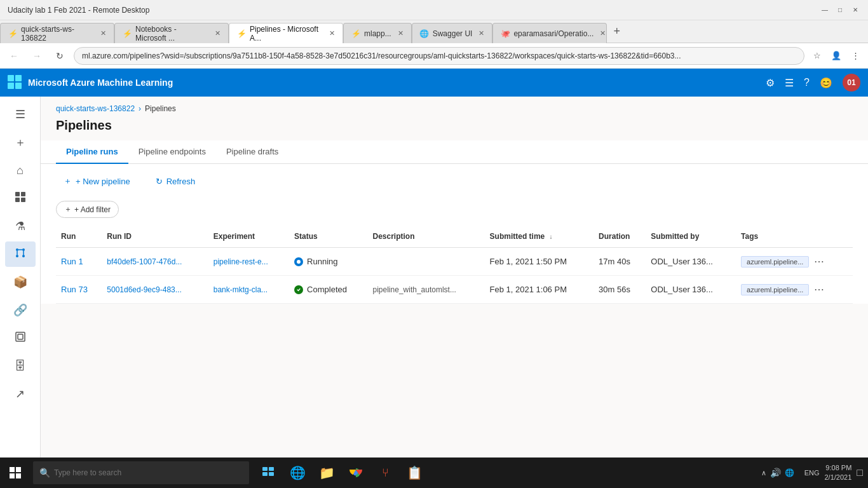  Describe the element at coordinates (149, 473) in the screenshot. I see `search-input` at that location.